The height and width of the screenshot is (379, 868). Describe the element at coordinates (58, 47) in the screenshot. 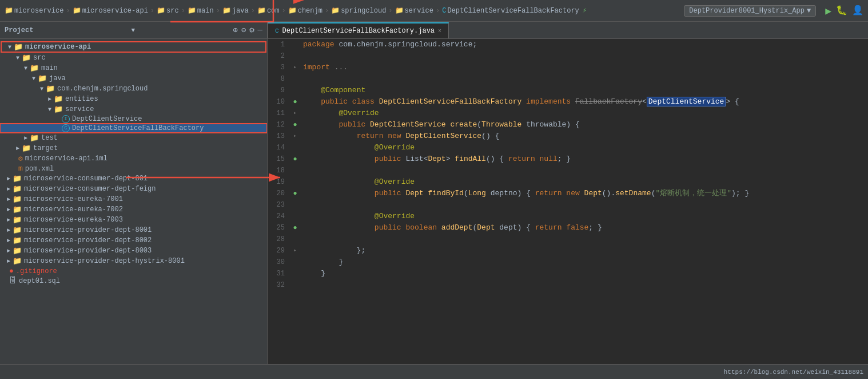

I see `tree-item-label: microservice-api` at that location.